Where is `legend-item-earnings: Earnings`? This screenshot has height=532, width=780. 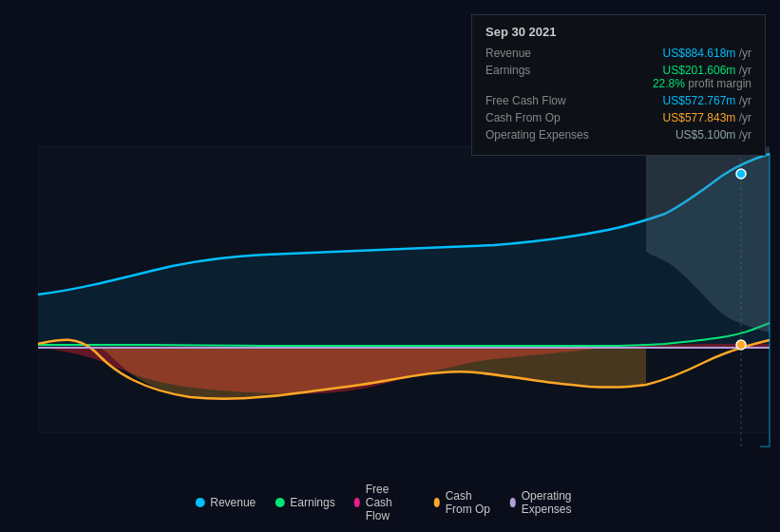 legend-item-earnings: Earnings is located at coordinates (304, 503).